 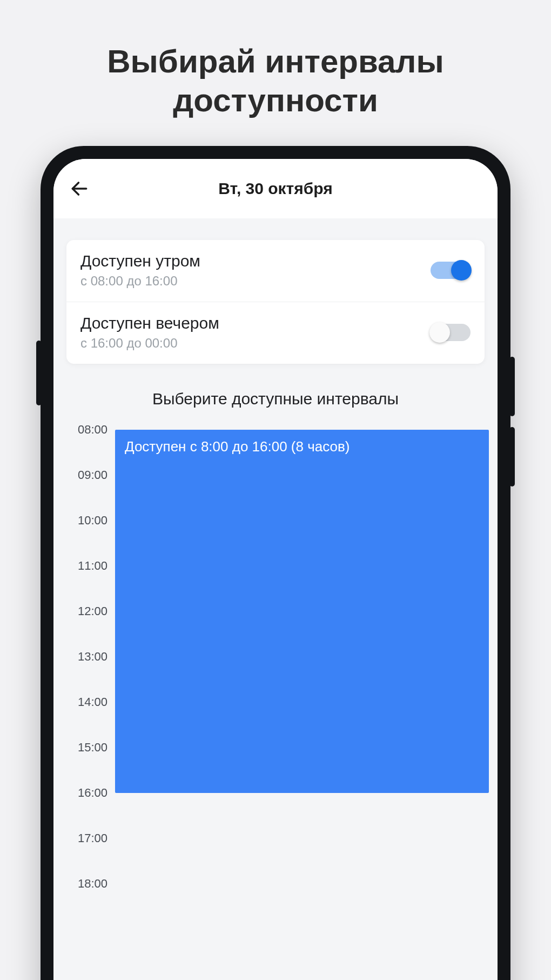 What do you see at coordinates (276, 60) in the screenshot?
I see `promo-heading: Выбирай интервалы доступности` at bounding box center [276, 60].